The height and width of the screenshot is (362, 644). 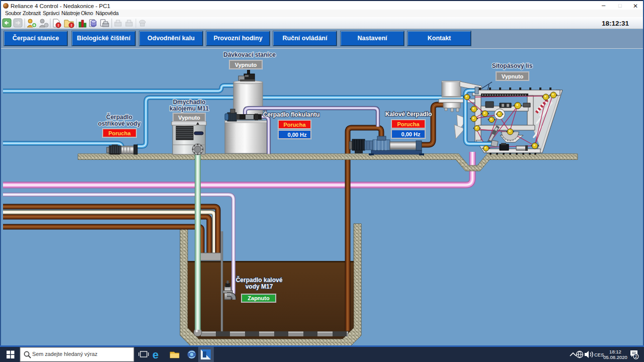 What do you see at coordinates (65, 354) in the screenshot?
I see `svg-text: Sem zadejte hledaný výraz` at bounding box center [65, 354].